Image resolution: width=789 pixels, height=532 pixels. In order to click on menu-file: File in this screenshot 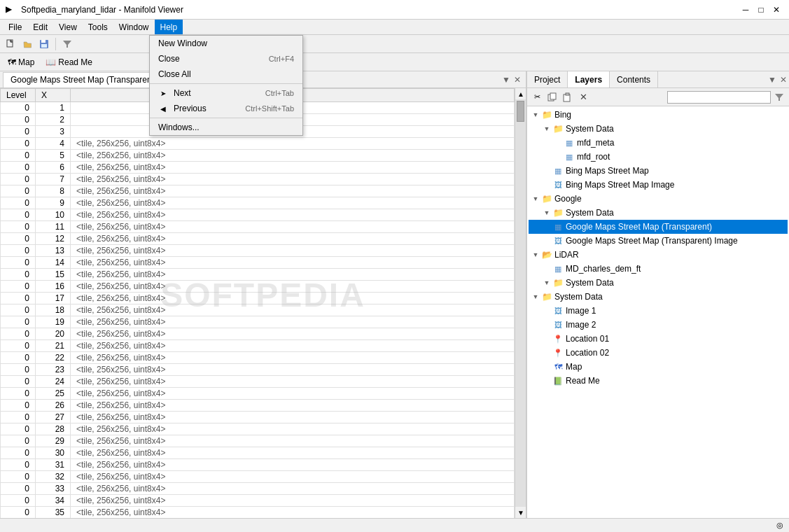, I will do `click(15, 27)`.